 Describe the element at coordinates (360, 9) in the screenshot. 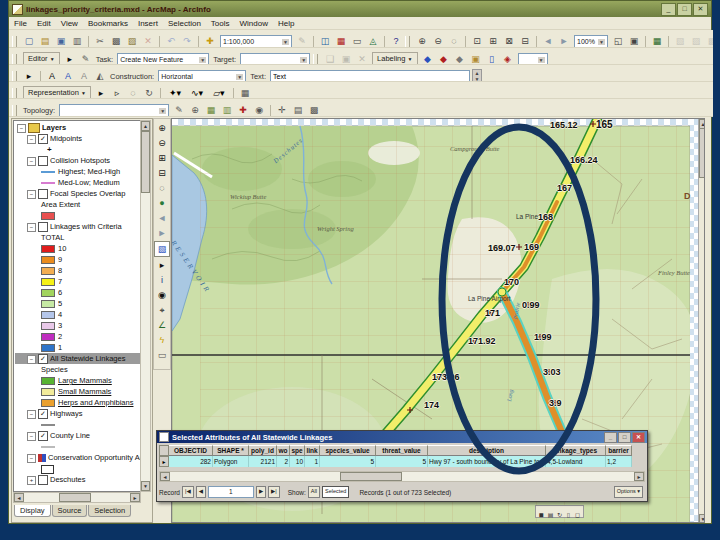

I see `window-titlebar: linkages_priority_criteria.mxd - ArcMap …` at that location.